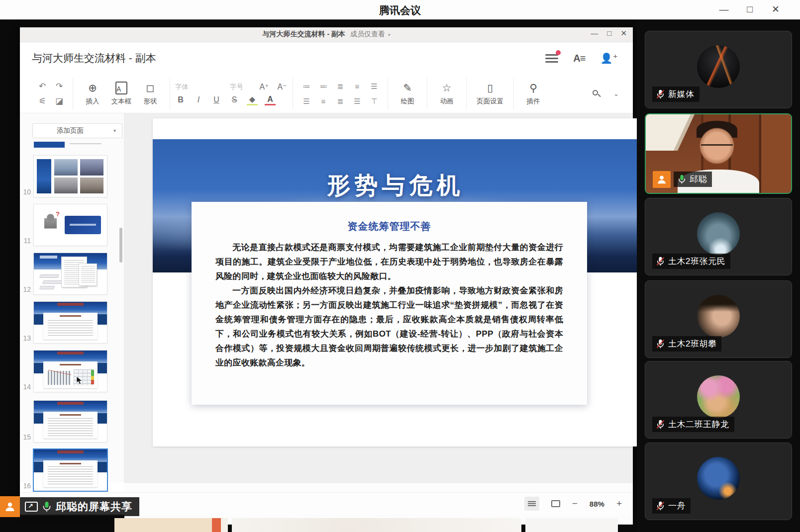 The image size is (800, 532). I want to click on participant-name: 土木二班王静龙, so click(699, 425).